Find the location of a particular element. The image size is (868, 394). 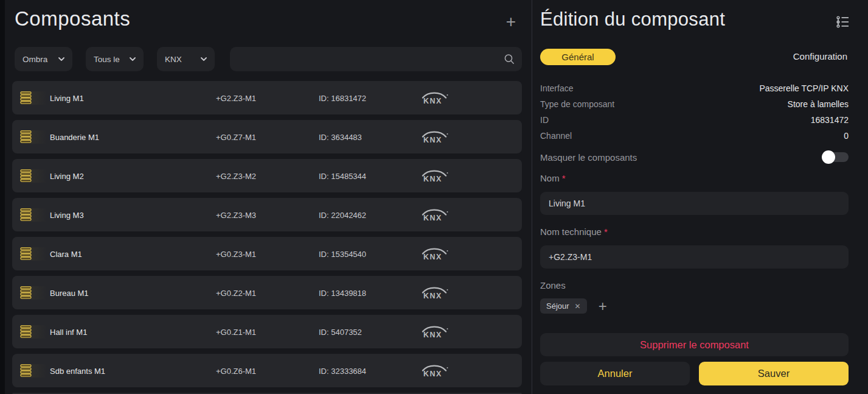

edit-panel-title: Édition du composant is located at coordinates (633, 19).